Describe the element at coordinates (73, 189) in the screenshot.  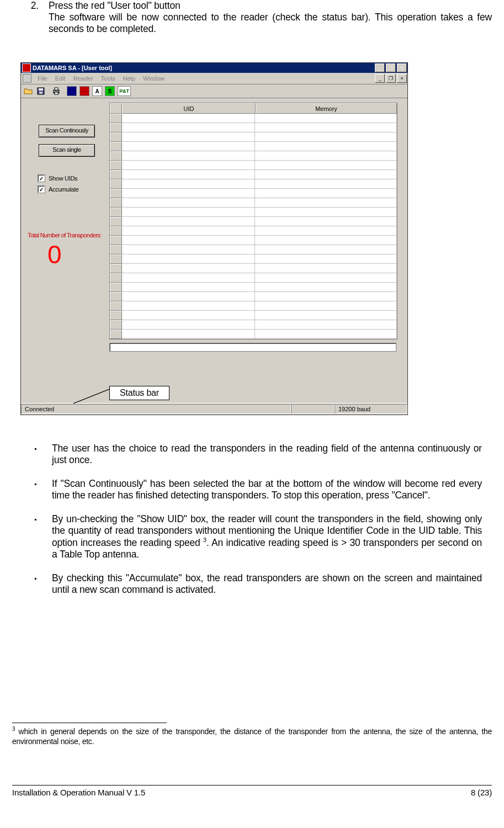
I see `accumulate-checkbox: ✓ Accumulate` at that location.